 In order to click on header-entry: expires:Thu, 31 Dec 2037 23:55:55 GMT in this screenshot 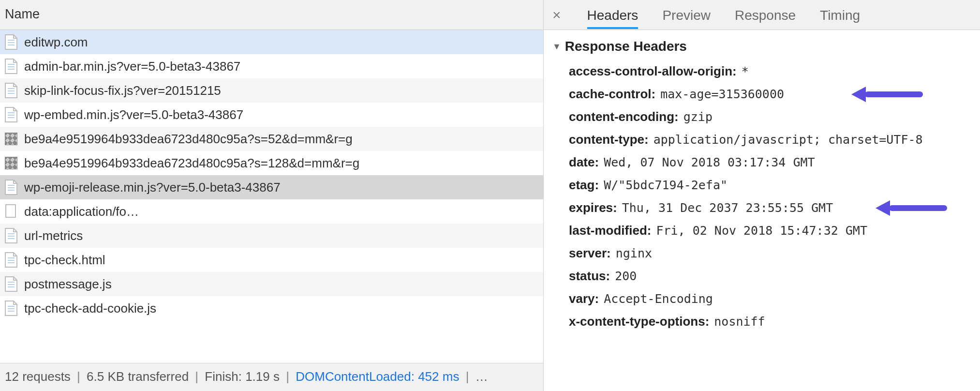, I will do `click(762, 208)`.